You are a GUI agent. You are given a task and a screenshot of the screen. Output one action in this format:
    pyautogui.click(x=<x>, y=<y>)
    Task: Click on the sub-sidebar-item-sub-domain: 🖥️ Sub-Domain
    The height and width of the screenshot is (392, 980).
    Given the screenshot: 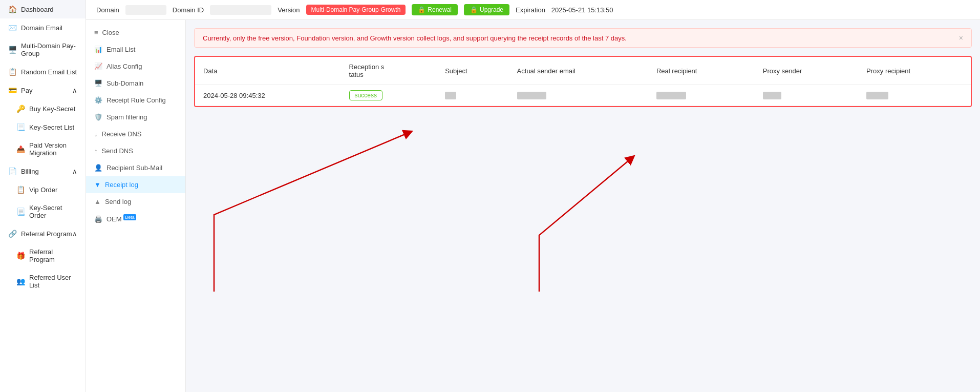 What is the action you would take?
    pyautogui.click(x=136, y=83)
    